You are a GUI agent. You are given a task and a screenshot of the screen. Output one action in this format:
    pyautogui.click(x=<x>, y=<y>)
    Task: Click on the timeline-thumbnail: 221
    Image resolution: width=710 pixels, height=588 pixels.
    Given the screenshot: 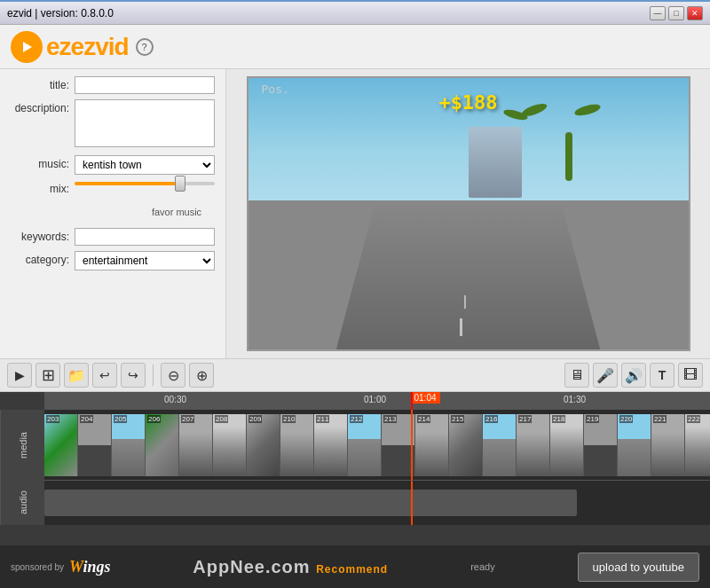 What is the action you would take?
    pyautogui.click(x=668, y=445)
    